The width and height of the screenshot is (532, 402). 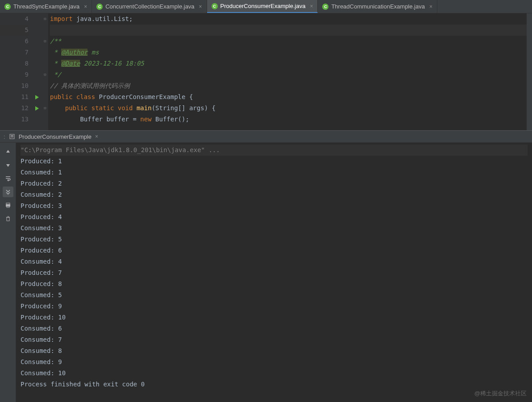 I want to click on fold-gutter: ⊟⊟⊟⊟, so click(x=45, y=72).